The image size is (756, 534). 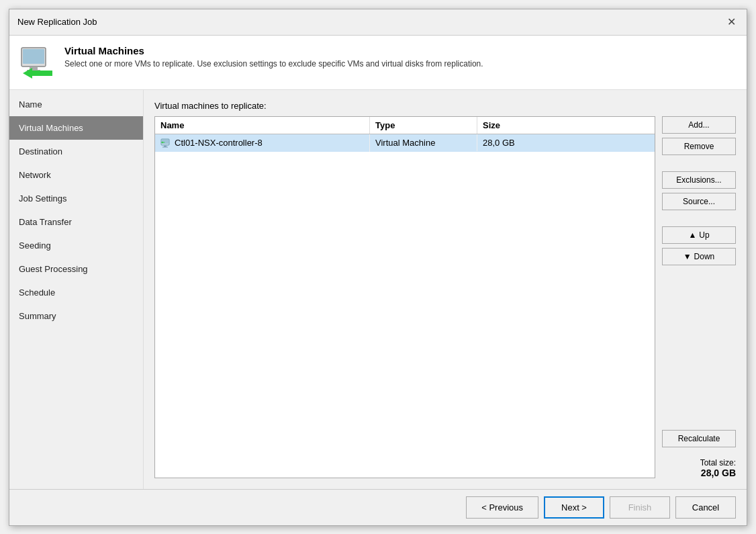 What do you see at coordinates (77, 316) in the screenshot?
I see `sidebar-item-summary: Summary` at bounding box center [77, 316].